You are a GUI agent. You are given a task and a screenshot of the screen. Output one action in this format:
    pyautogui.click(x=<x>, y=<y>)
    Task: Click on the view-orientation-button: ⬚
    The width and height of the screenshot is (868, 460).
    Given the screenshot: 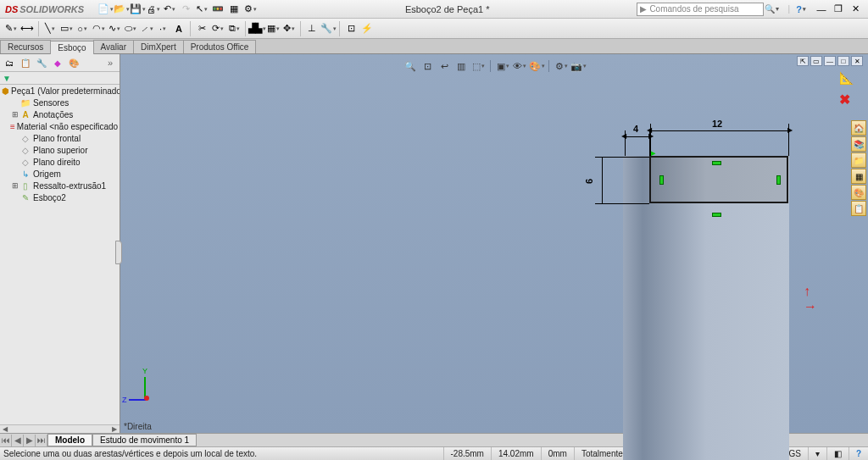 What is the action you would take?
    pyautogui.click(x=478, y=66)
    